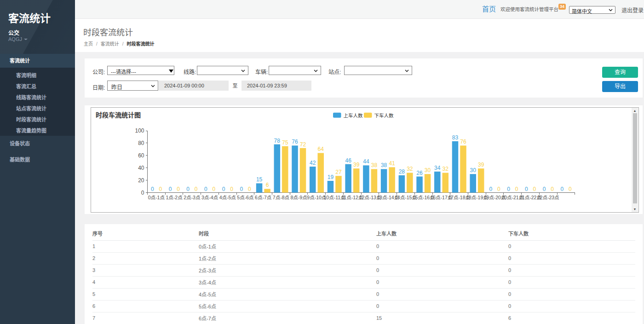 The image size is (644, 324). I want to click on svg-text: 6, so click(268, 185).